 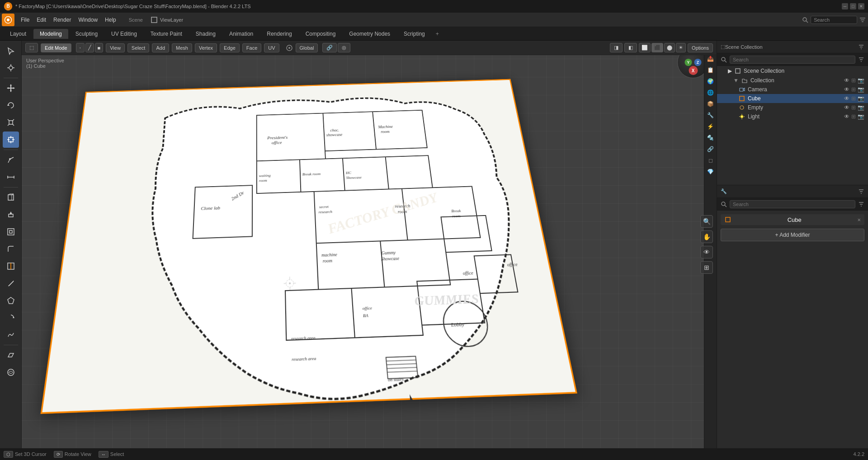 What do you see at coordinates (861, 108) in the screenshot?
I see `empty-render-icon: 📷` at bounding box center [861, 108].